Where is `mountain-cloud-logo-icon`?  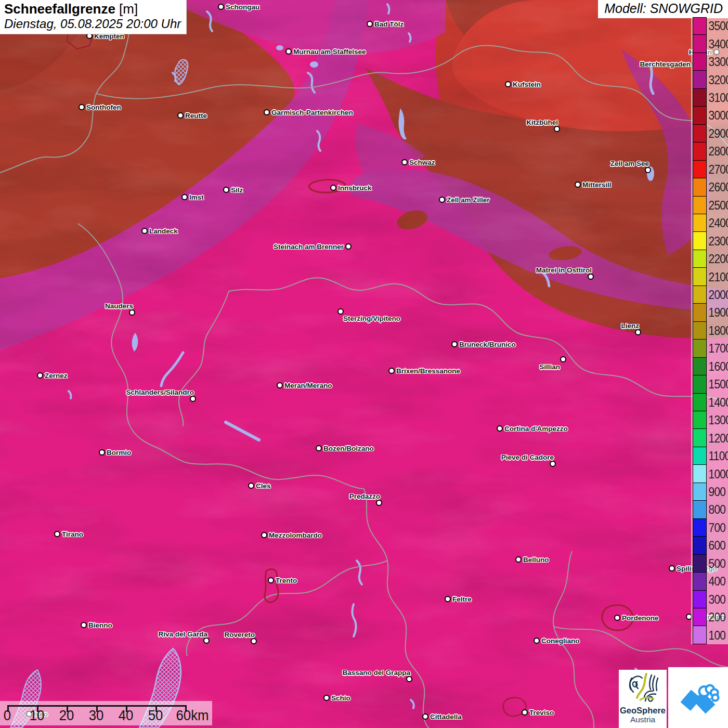
mountain-cloud-logo-icon is located at coordinates (698, 698).